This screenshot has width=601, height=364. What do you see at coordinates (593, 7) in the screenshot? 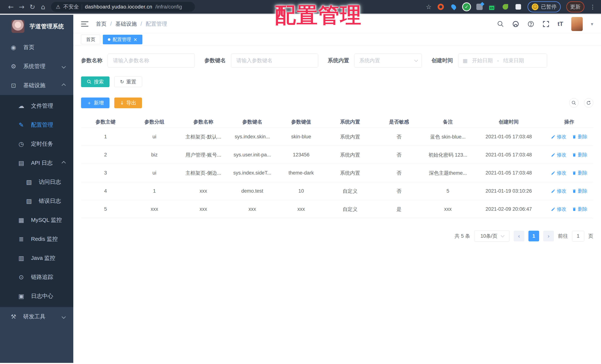
I see `browser-menu-icon: ⋮` at bounding box center [593, 7].